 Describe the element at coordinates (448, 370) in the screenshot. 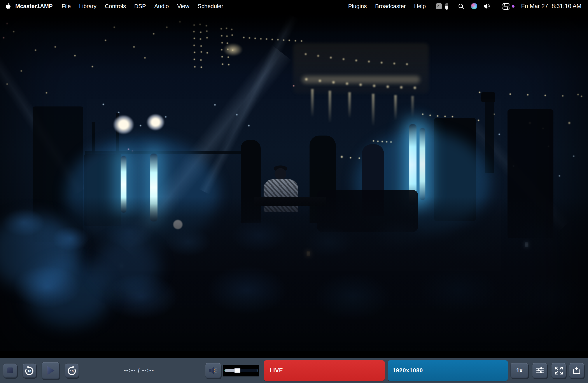

I see `resolution-button: 1920x1080` at that location.